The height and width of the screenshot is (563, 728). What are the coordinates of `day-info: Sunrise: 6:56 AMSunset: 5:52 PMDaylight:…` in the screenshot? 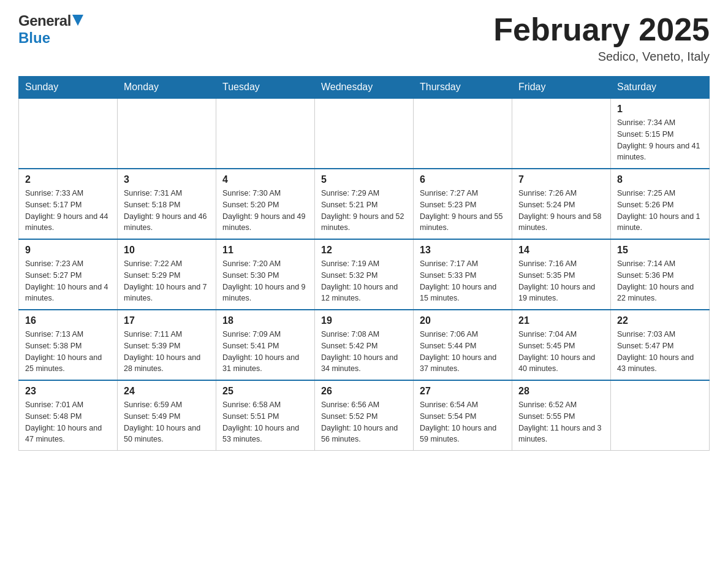 It's located at (364, 422).